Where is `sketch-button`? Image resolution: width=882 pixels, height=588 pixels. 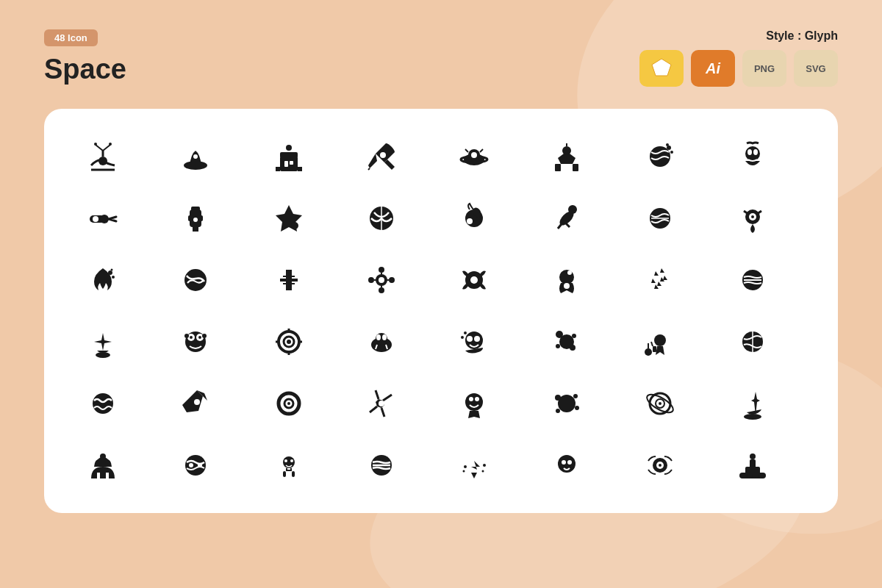 sketch-button is located at coordinates (662, 68).